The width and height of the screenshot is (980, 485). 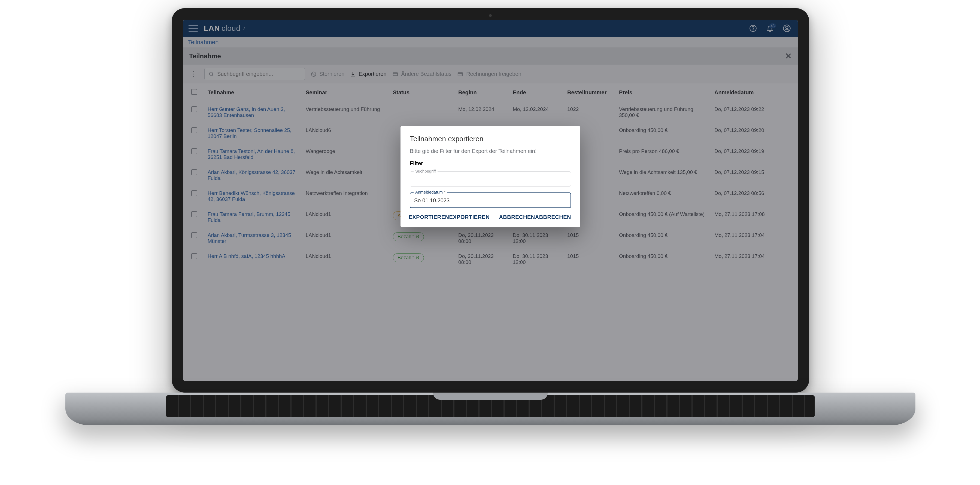 What do you see at coordinates (490, 139) in the screenshot?
I see `modal-title: Teilnahmen exportieren` at bounding box center [490, 139].